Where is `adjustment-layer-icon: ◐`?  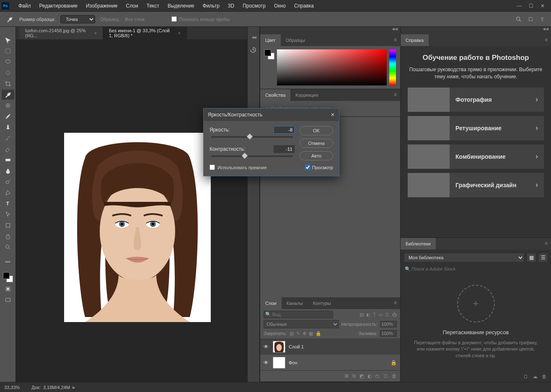 adjustment-layer-icon: ◐ is located at coordinates (370, 376).